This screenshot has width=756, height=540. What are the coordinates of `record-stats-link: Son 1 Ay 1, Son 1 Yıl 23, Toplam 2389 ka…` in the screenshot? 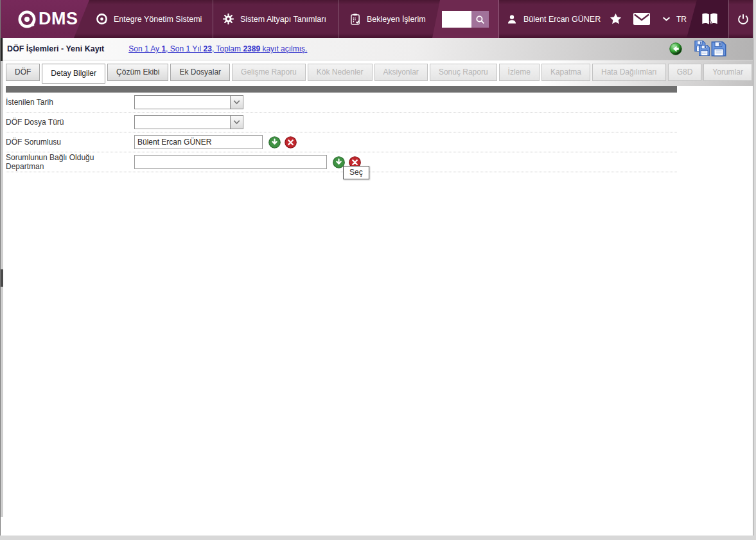 It's located at (218, 49).